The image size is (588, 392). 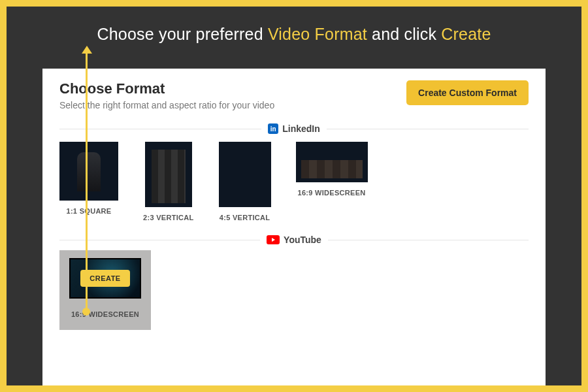 What do you see at coordinates (294, 240) in the screenshot?
I see `platform-divider-youtube: YouTube` at bounding box center [294, 240].